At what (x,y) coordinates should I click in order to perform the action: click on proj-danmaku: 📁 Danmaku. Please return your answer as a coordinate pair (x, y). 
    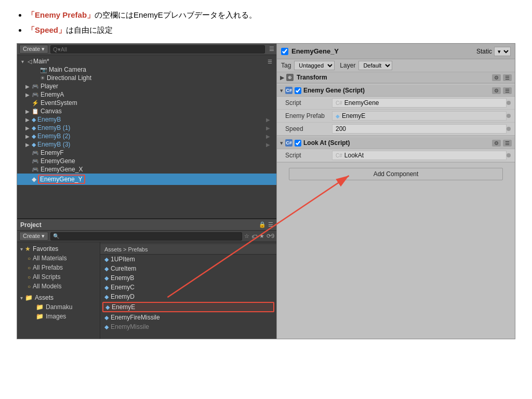
    Looking at the image, I should click on (58, 307).